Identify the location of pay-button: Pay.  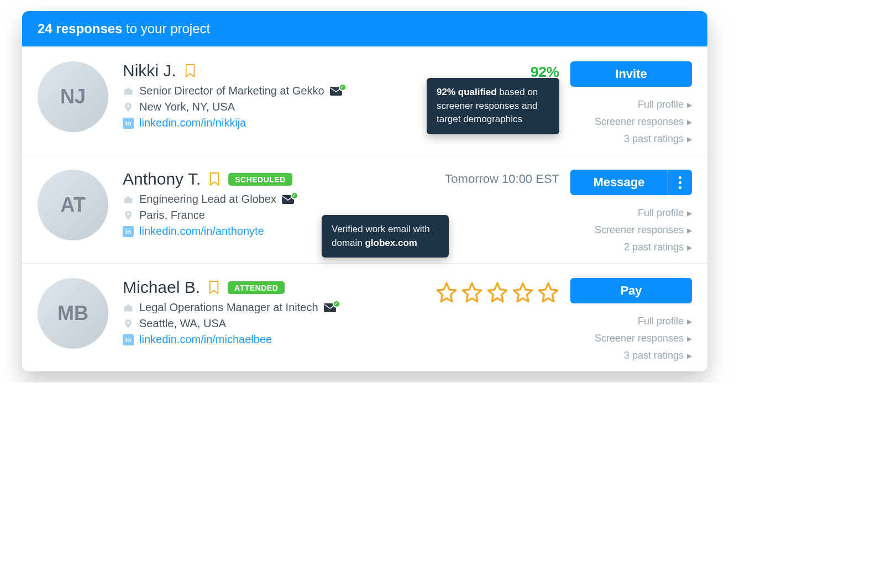
(631, 291).